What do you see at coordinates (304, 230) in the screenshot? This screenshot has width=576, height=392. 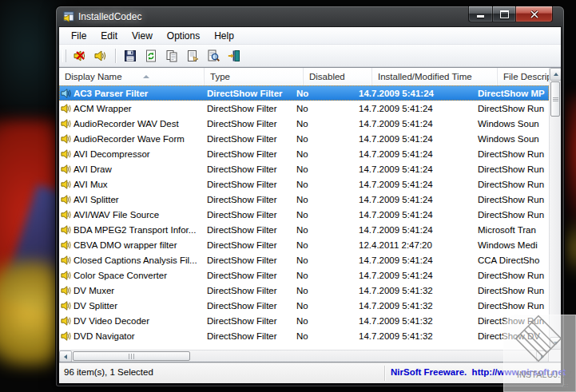 I see `table-row: BDA MPEG2 Transport Infor... DirectShow …` at bounding box center [304, 230].